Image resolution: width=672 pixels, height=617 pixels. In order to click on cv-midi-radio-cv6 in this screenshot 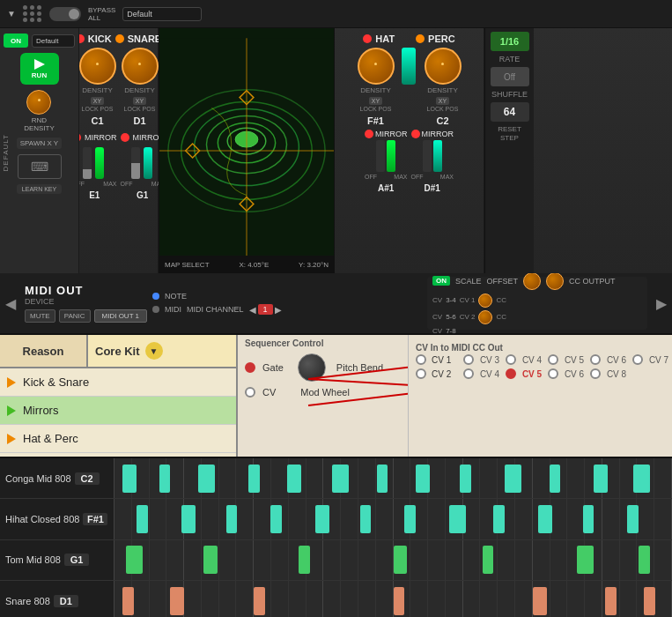, I will do `click(595, 360)`.